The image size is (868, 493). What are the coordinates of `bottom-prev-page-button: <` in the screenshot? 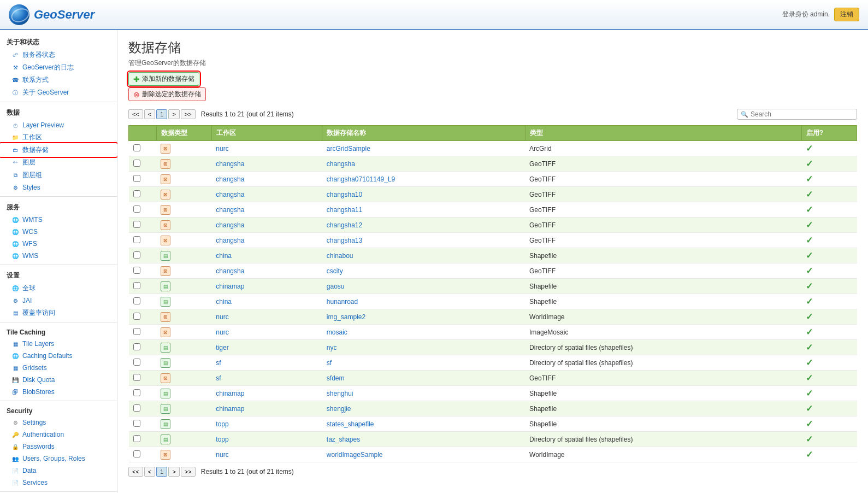 It's located at (150, 472).